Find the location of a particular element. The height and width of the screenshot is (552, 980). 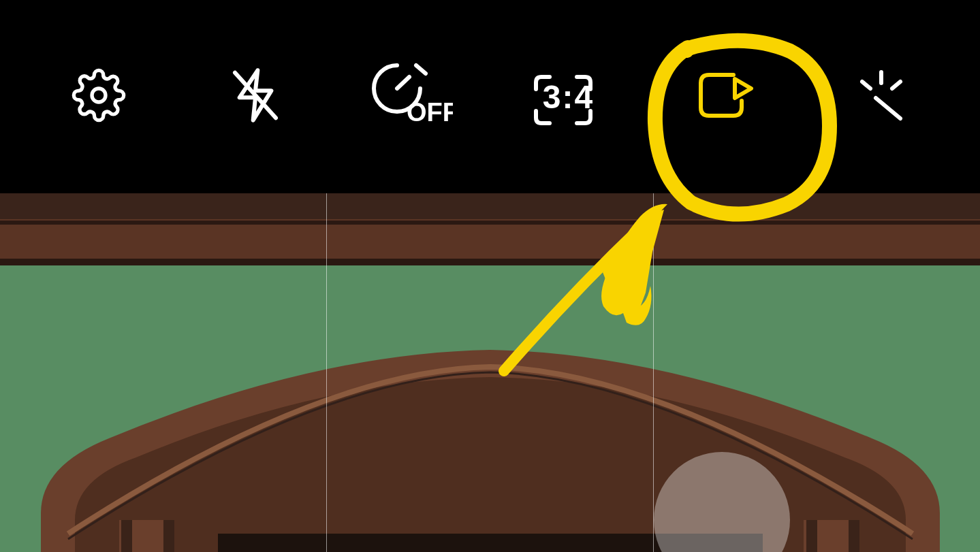

settings-button is located at coordinates (99, 97).